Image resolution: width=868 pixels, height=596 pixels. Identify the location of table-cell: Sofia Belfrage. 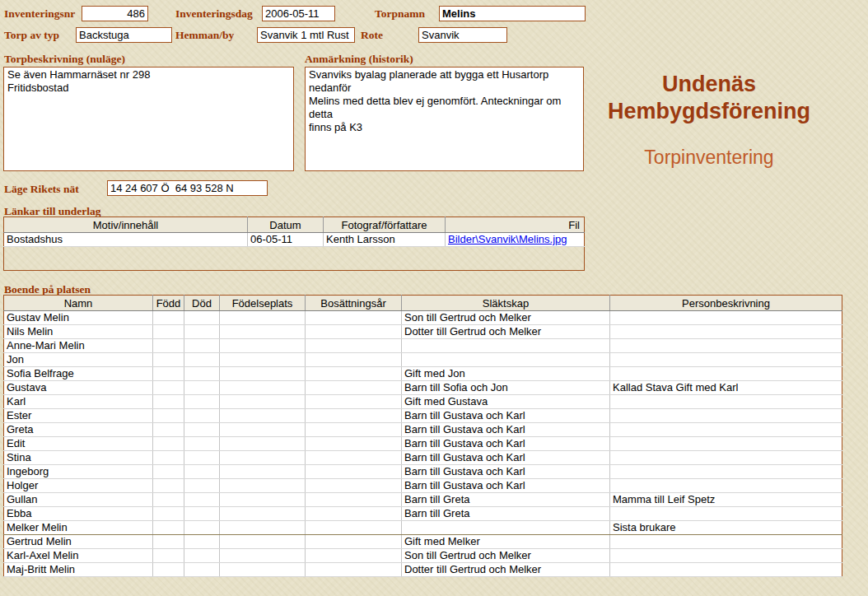
(79, 374).